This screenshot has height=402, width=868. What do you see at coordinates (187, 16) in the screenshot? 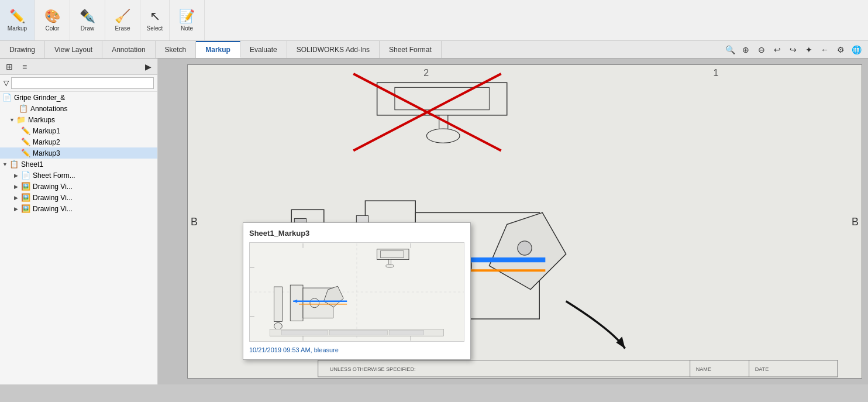
I see `note-icon: 📝` at bounding box center [187, 16].